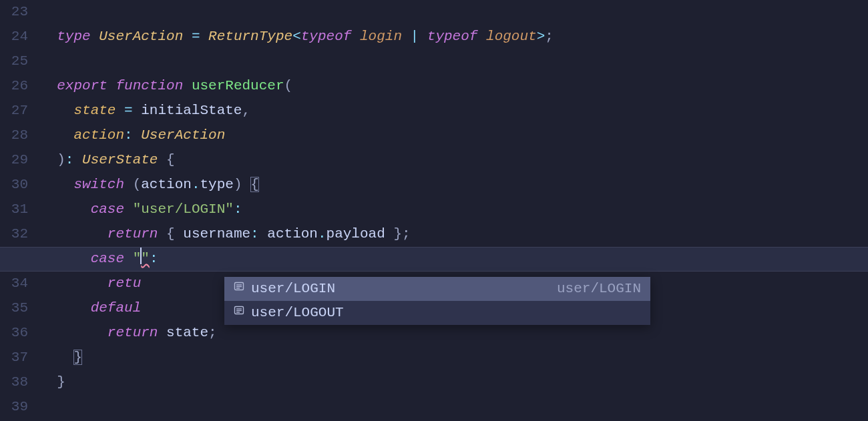 This screenshot has width=868, height=421. What do you see at coordinates (454, 235) in the screenshot?
I see `code-line: return { username: action.payload };` at bounding box center [454, 235].